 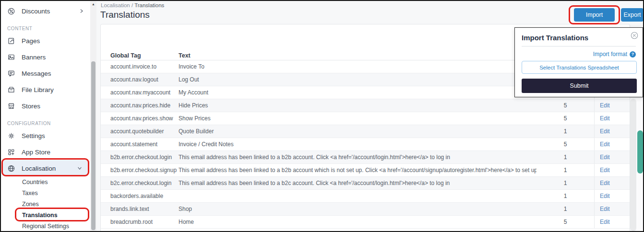 I want to click on sidebar-item-label: App Store, so click(x=36, y=152).